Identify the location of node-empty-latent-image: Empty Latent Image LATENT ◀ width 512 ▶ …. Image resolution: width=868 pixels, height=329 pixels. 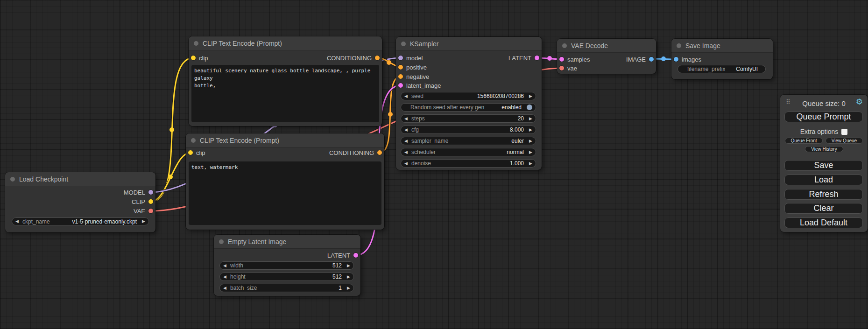
(287, 265).